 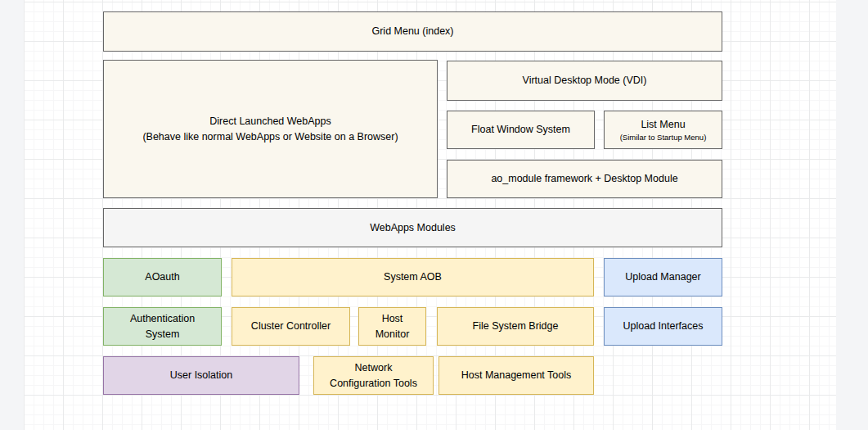 What do you see at coordinates (373, 375) in the screenshot?
I see `box-network-configuration-tools: Network Configuration Tools` at bounding box center [373, 375].